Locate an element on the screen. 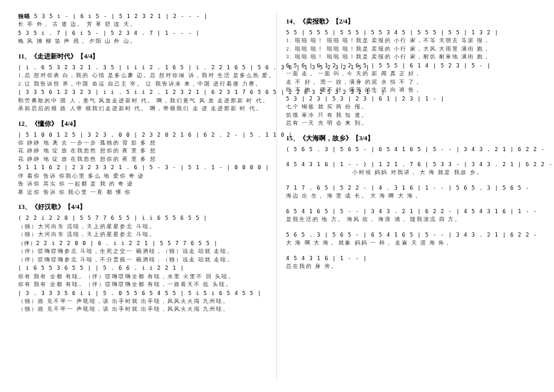 This screenshot has height=392, width=554. song-14-lyric-3a: 七个 铜板 就 买 两 份 报。 is located at coordinates (411, 107).